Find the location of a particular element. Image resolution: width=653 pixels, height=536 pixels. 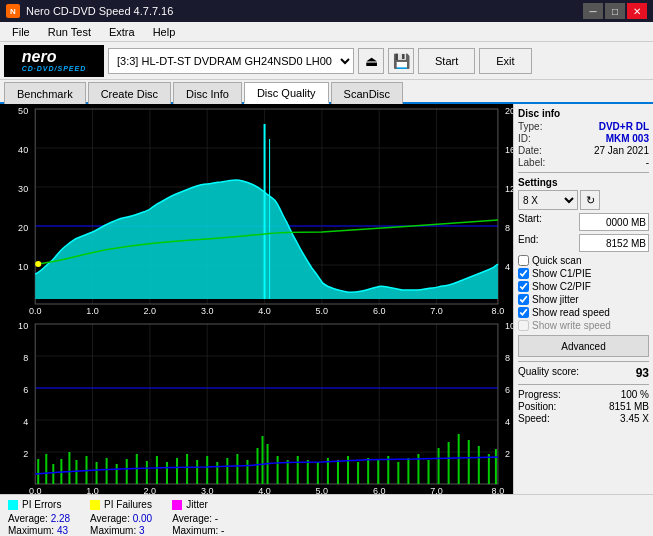

progress-row: Progress: 100 % is located at coordinates (584, 394).